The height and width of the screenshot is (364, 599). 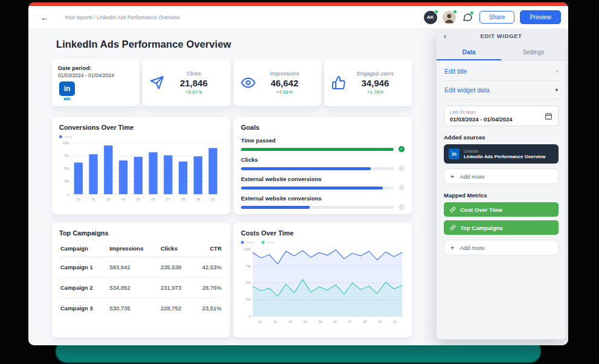 What do you see at coordinates (322, 145) in the screenshot?
I see `goal-item: Time passed✓` at bounding box center [322, 145].